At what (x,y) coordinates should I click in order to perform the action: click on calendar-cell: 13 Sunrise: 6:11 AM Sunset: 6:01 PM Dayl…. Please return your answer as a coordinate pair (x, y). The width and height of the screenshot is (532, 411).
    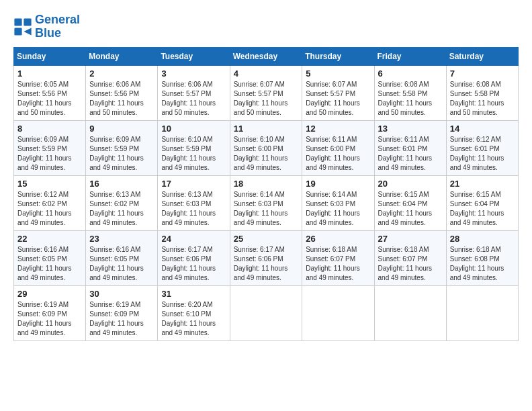
    Looking at the image, I should click on (410, 148).